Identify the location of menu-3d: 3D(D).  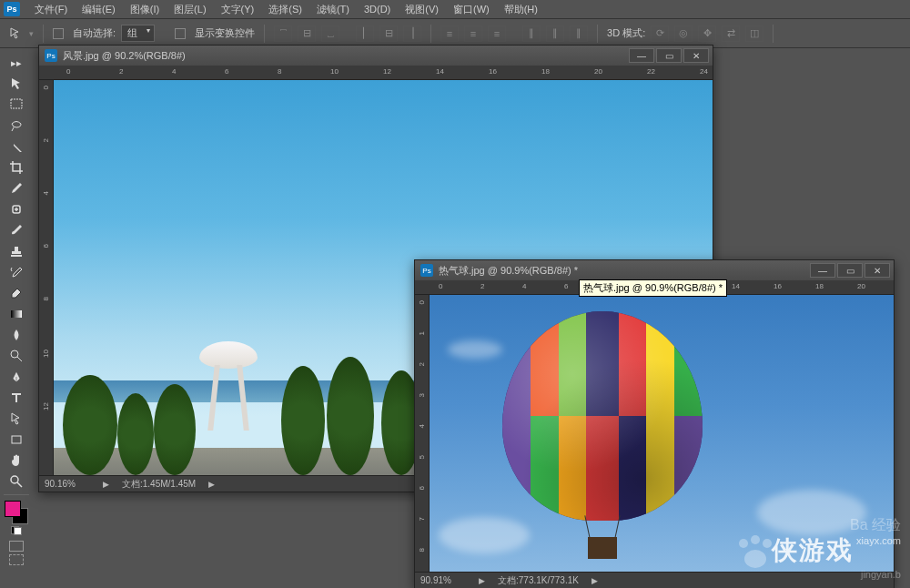
(377, 9).